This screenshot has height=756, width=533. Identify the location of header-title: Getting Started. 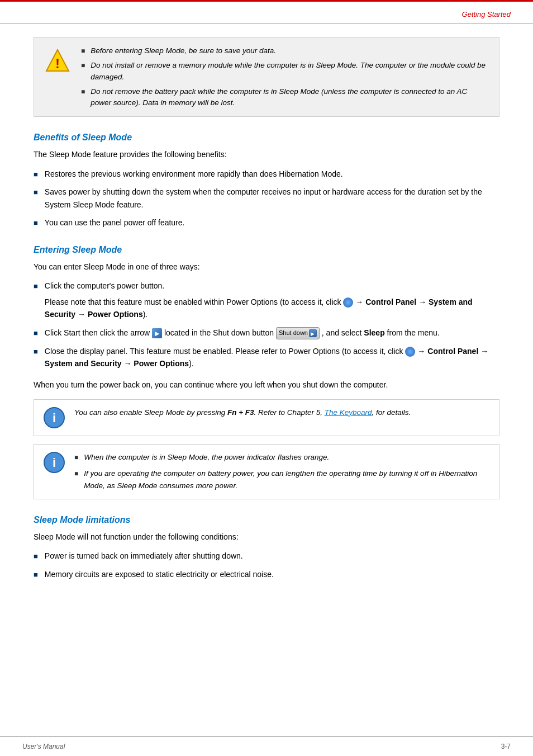
(486, 15).